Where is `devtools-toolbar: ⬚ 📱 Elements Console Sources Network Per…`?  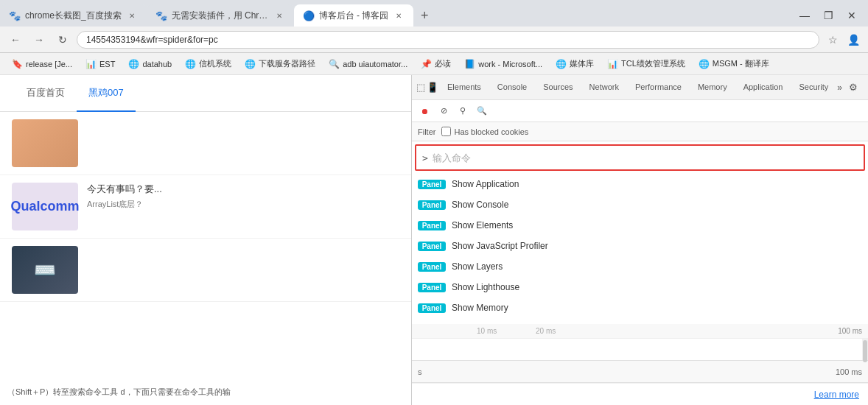
devtools-toolbar: ⬚ 📱 Elements Console Sources Network Per… is located at coordinates (640, 88).